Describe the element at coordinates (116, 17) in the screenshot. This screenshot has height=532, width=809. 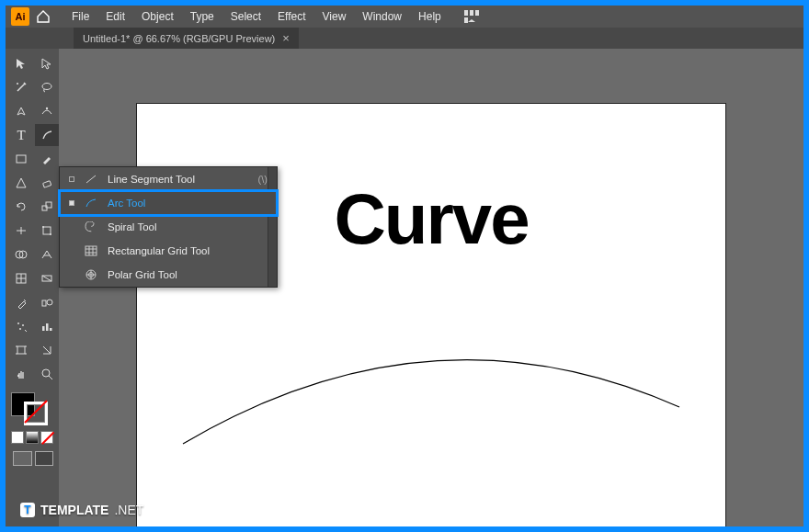
I see `menu-edit: Edit` at that location.